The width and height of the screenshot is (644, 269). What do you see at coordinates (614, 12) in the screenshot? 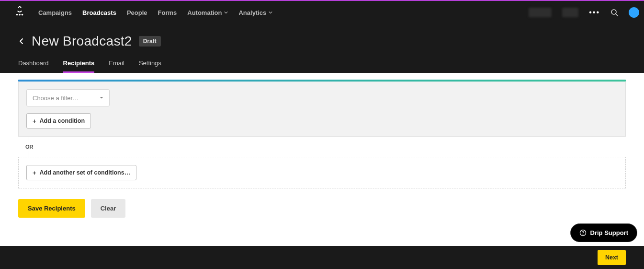
I see `search-icon` at bounding box center [614, 12].